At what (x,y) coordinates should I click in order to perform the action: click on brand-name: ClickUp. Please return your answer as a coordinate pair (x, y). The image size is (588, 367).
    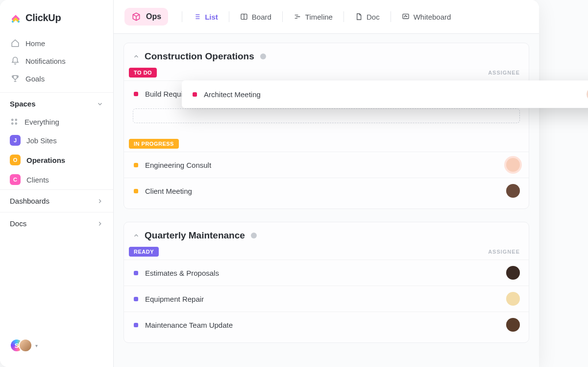
    Looking at the image, I should click on (43, 18).